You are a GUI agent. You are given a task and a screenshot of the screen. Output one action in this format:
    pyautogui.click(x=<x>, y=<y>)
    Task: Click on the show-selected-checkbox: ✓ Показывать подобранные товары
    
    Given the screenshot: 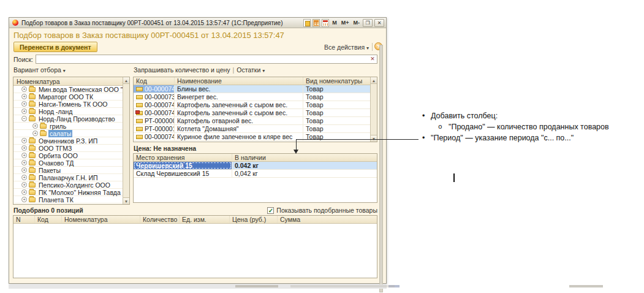 What is the action you would take?
    pyautogui.click(x=322, y=210)
    